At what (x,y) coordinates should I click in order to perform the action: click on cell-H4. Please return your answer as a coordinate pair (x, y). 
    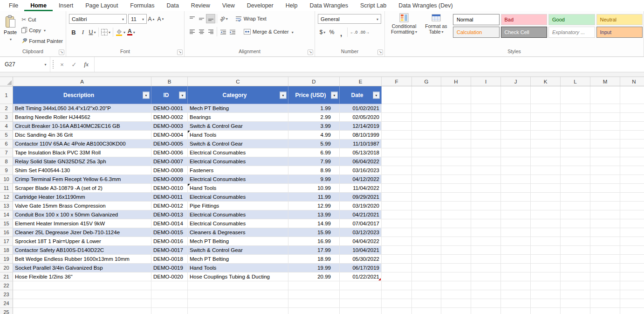
    Looking at the image, I should click on (456, 126).